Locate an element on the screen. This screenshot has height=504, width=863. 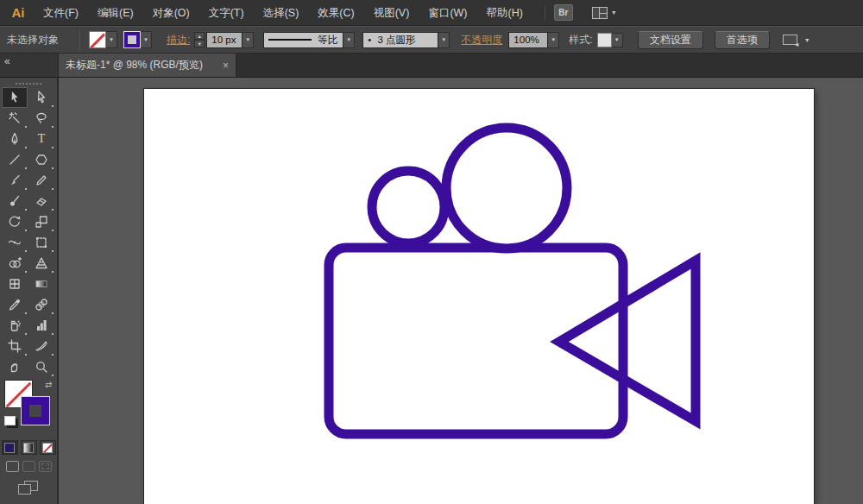
tool-grid: T is located at coordinates (28, 232).